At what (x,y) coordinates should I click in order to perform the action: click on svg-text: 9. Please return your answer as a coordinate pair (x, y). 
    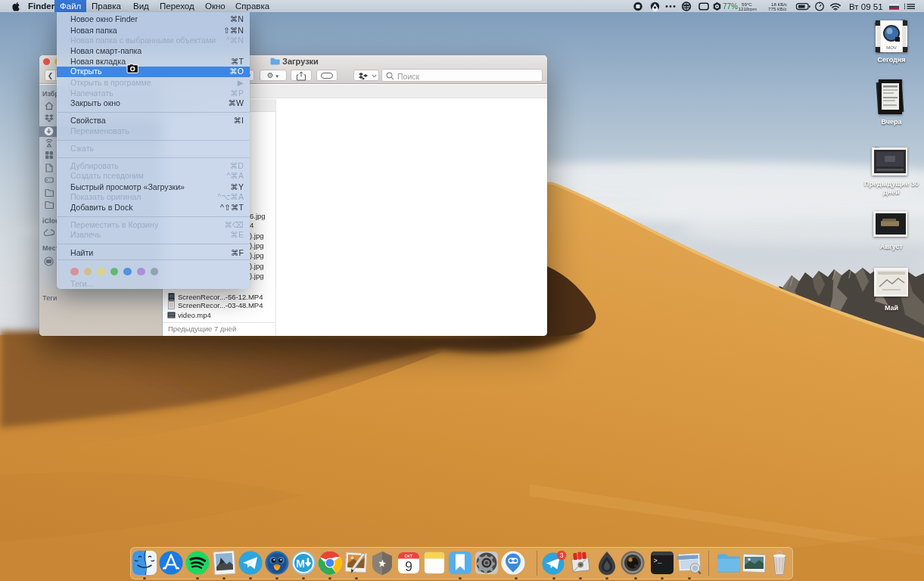
    Looking at the image, I should click on (409, 567).